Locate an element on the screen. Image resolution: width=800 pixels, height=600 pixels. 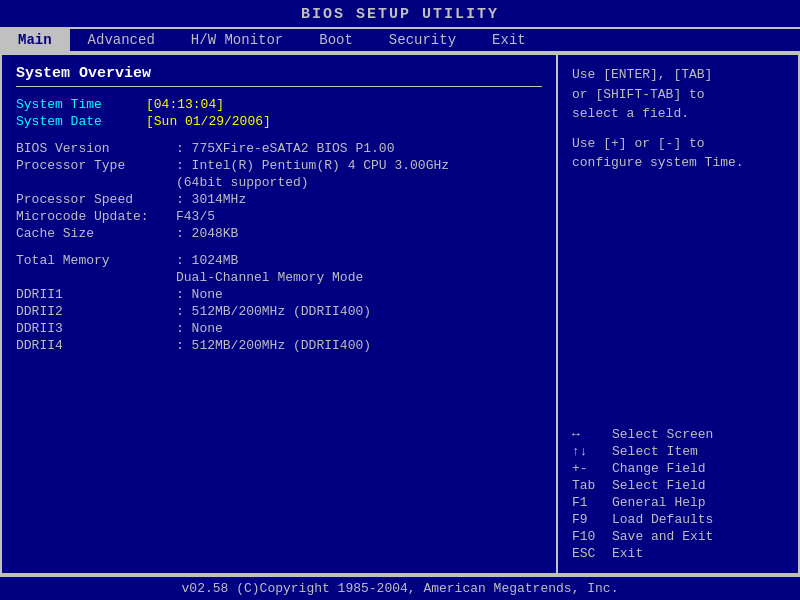
system-date-label: System Date is located at coordinates (81, 122).